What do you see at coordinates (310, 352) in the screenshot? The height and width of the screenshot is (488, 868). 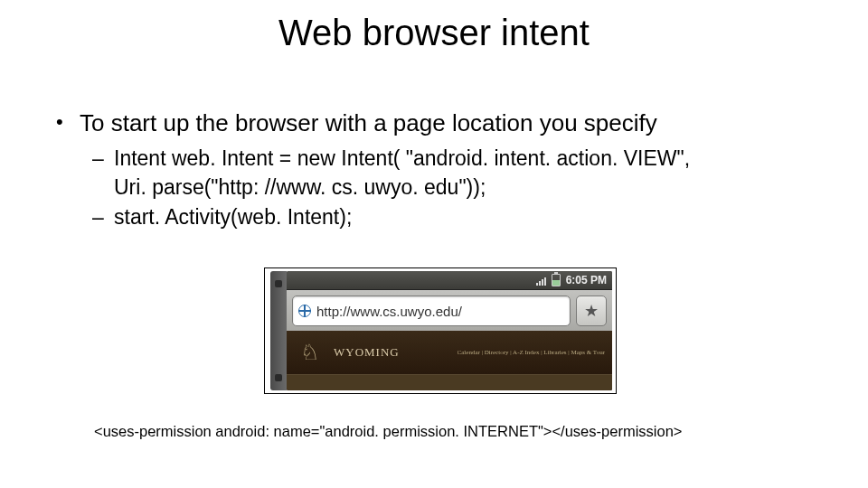 I see `uwyo-logo-icon: ♘` at bounding box center [310, 352].